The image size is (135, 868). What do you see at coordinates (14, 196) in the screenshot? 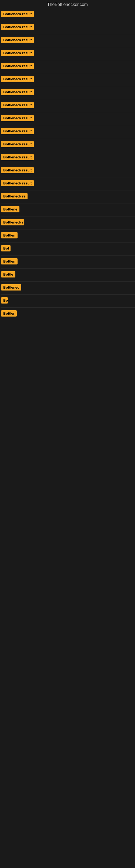
I see `bottleneck-bar: Bottleneck re` at bounding box center [14, 196].